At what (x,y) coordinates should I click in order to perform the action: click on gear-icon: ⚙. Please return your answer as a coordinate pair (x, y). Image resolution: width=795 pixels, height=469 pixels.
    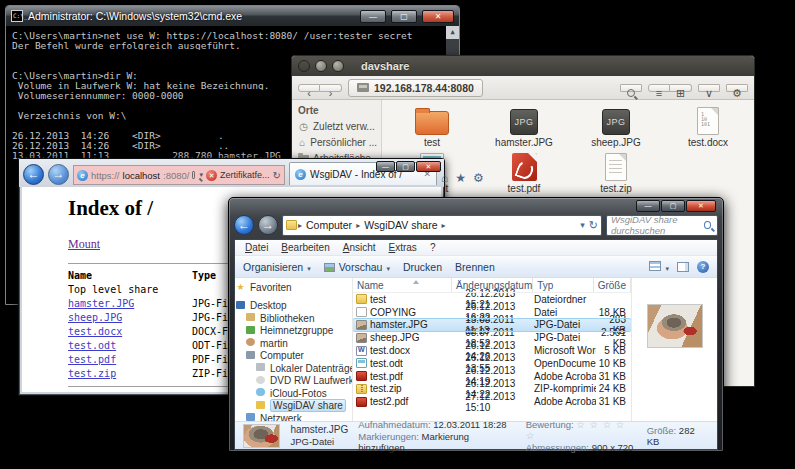
    Looking at the image, I should click on (737, 88).